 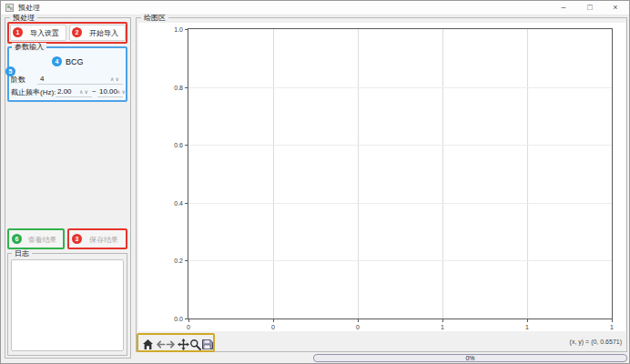 What do you see at coordinates (18, 33) in the screenshot?
I see `badge-1: 1` at bounding box center [18, 33].